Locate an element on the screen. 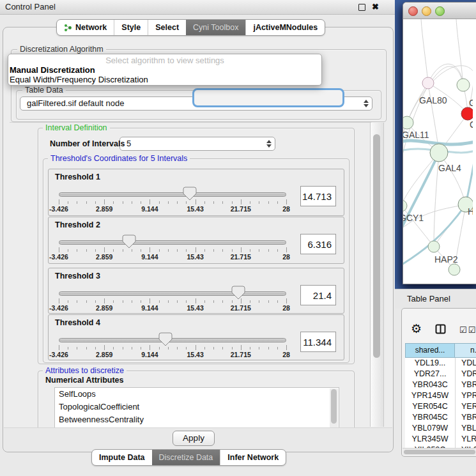 The image size is (476, 476). table-body: YDL19...YDL1YDR27...YDR2YBR043CYBR0YPR14… is located at coordinates (441, 403).